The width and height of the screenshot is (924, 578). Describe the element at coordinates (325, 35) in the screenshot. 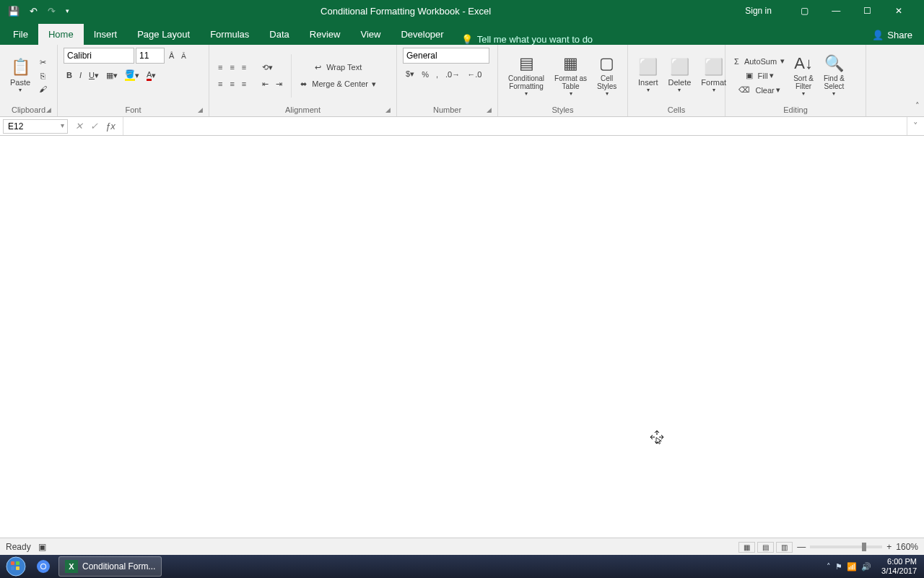

I see `tab-review: Review` at that location.